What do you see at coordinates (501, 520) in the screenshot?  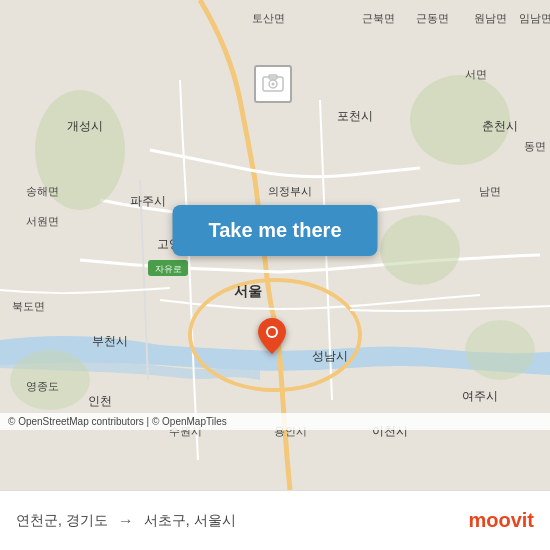 I see `moovit-logo: moovit` at bounding box center [501, 520].